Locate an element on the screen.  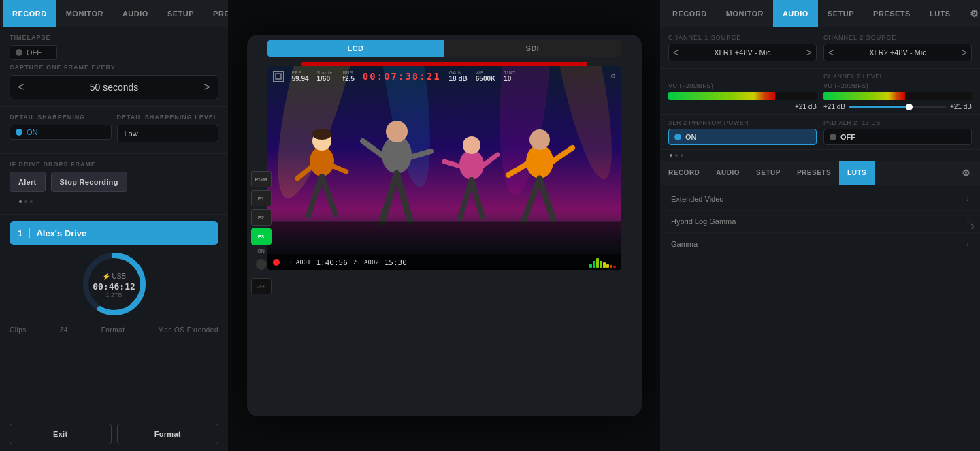
channel2-label: Channel 2 Source is located at coordinates (898, 37).